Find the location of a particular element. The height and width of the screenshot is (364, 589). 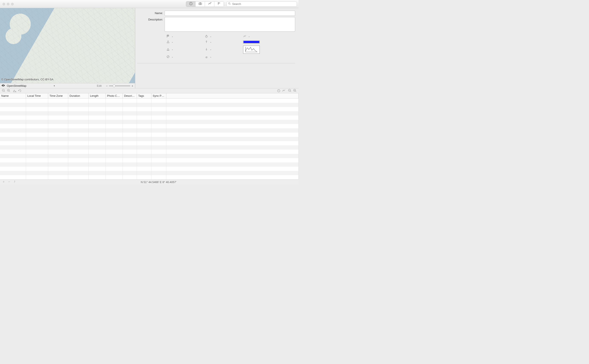

upper-split: © OpenStreetMap contributors, CC-BY-SA O… is located at coordinates (149, 48).